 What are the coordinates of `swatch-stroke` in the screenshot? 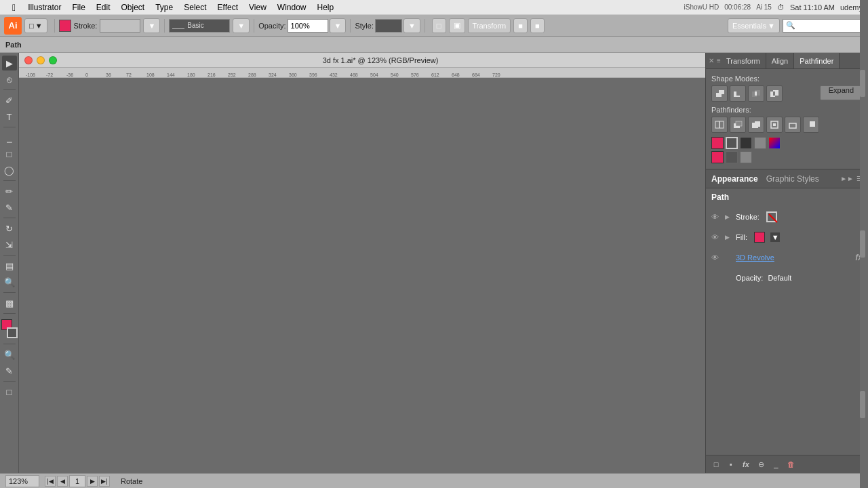 It's located at (732, 143).